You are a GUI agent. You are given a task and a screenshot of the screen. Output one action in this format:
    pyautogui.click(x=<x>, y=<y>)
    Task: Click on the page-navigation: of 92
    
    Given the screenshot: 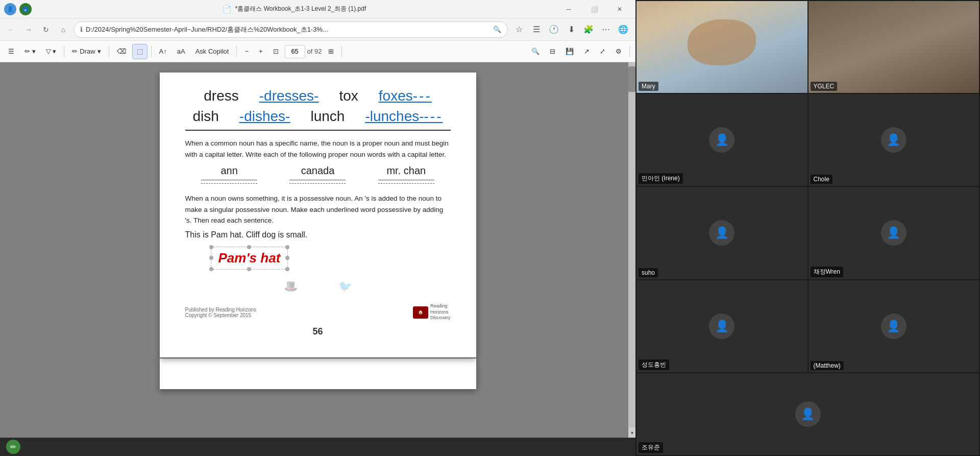 What is the action you would take?
    pyautogui.click(x=303, y=52)
    